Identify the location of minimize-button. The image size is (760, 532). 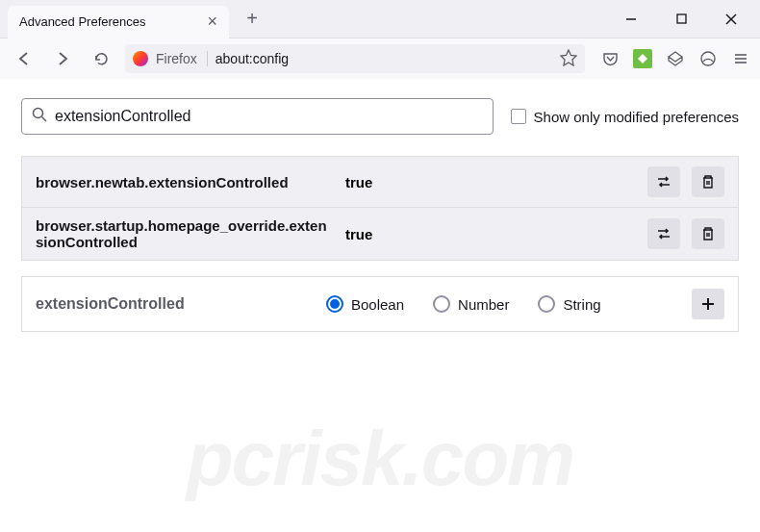
(631, 19).